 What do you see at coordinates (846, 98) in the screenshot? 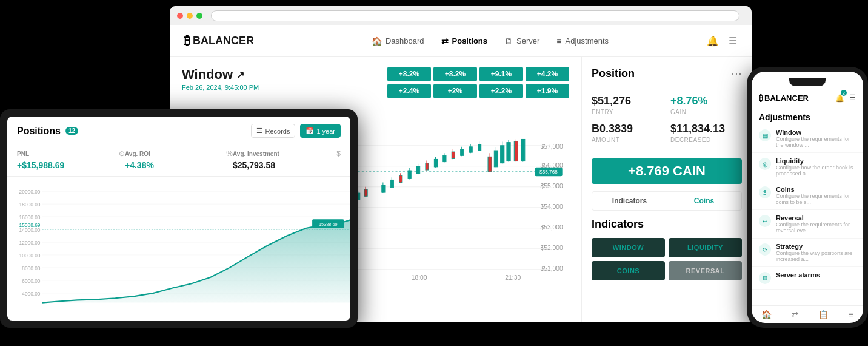
I see `mobile-header-icons: 🔔 2 ☰` at bounding box center [846, 98].